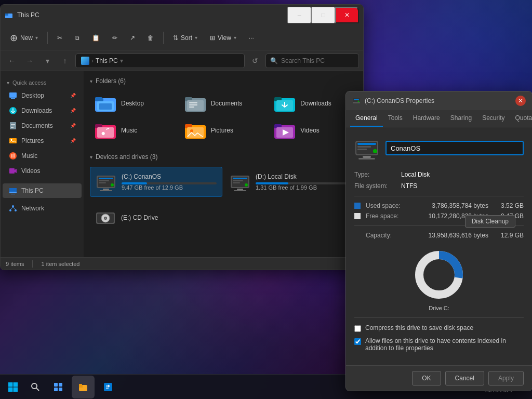 This screenshot has width=532, height=399. What do you see at coordinates (24, 38) in the screenshot?
I see `new-button: ⊕ New ▾` at bounding box center [24, 38].